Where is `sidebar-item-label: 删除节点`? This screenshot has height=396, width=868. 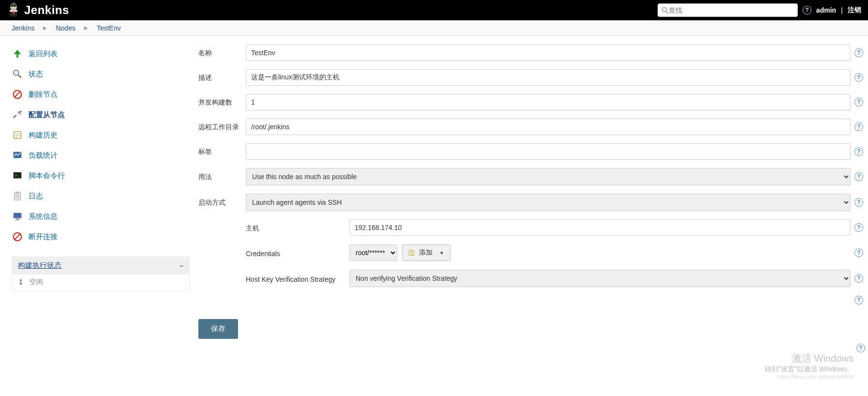
sidebar-item-label: 删除节点 is located at coordinates (43, 95).